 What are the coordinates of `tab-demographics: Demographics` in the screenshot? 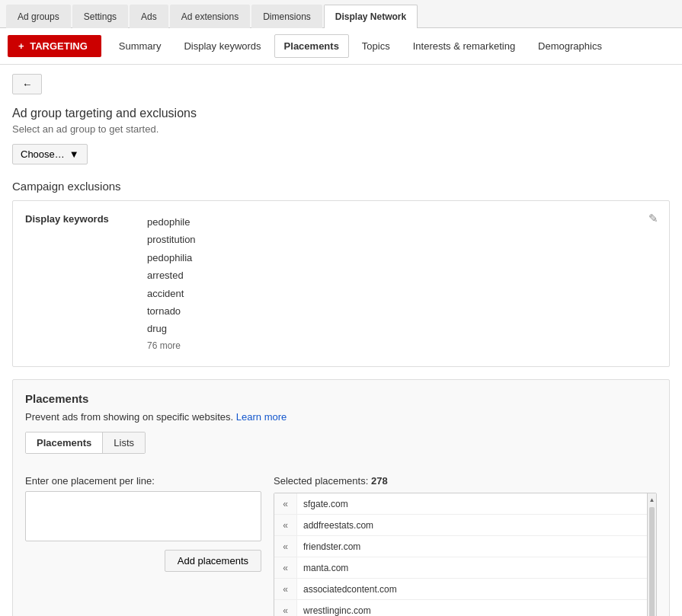 It's located at (570, 46).